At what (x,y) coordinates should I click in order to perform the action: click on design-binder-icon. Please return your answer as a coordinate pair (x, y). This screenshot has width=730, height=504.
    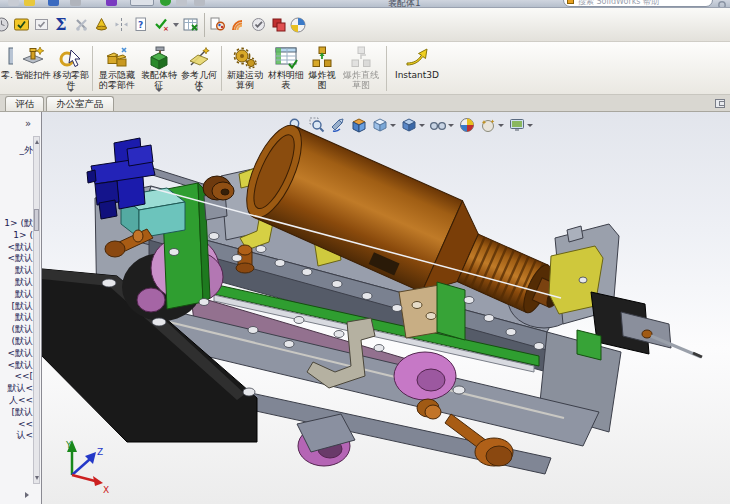
    Looking at the image, I should click on (21, 25).